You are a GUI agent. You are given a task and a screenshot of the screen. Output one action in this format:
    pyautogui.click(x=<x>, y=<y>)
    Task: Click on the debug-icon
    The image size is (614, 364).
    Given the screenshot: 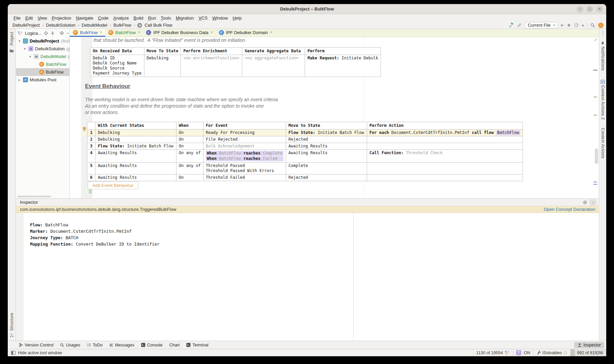 What is the action you would take?
    pyautogui.click(x=569, y=25)
    